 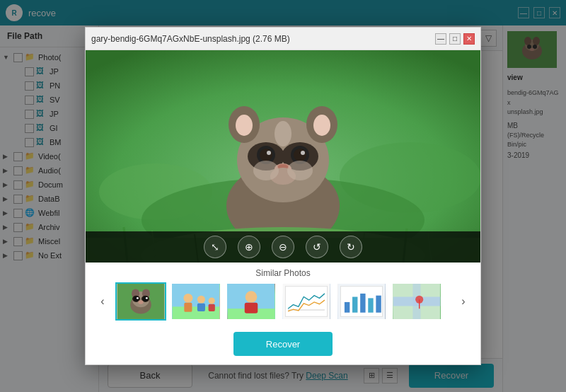 I want to click on similar-nav-next: ›, so click(x=463, y=301).